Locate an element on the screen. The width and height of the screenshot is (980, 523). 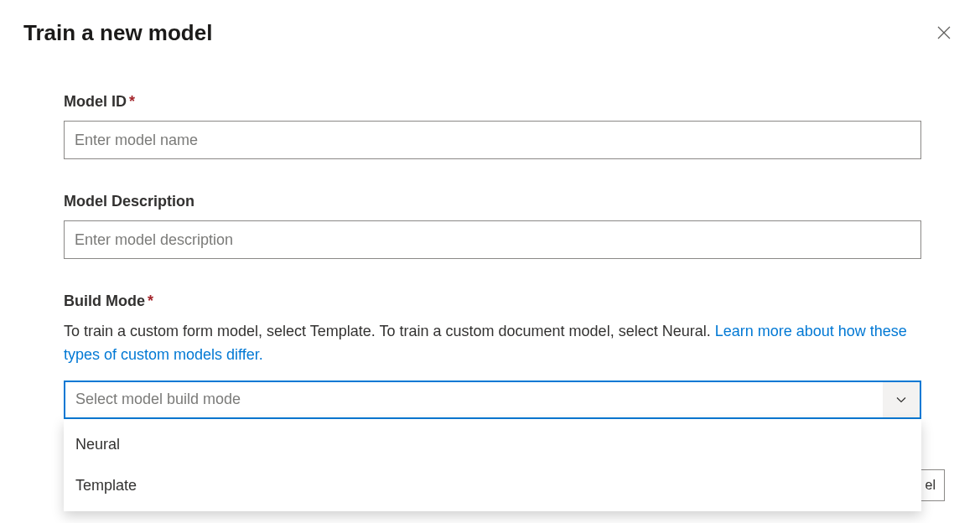
dialog-title: Train a new model is located at coordinates (117, 34).